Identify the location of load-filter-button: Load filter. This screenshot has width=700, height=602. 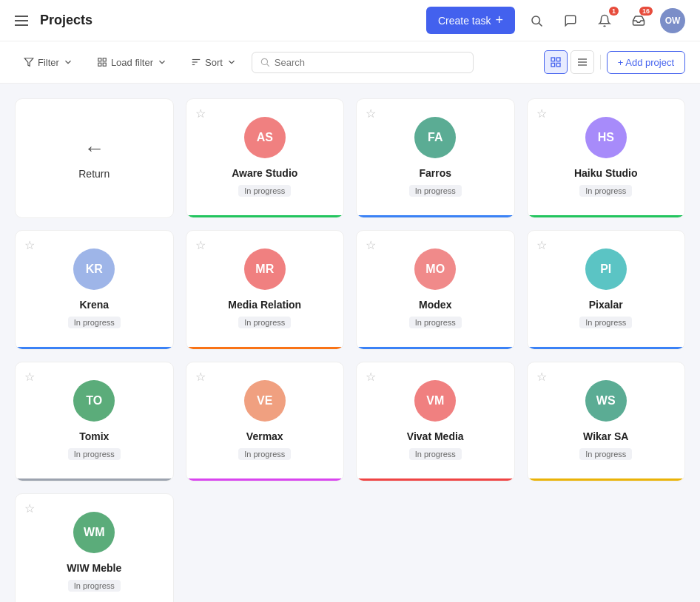
(132, 62).